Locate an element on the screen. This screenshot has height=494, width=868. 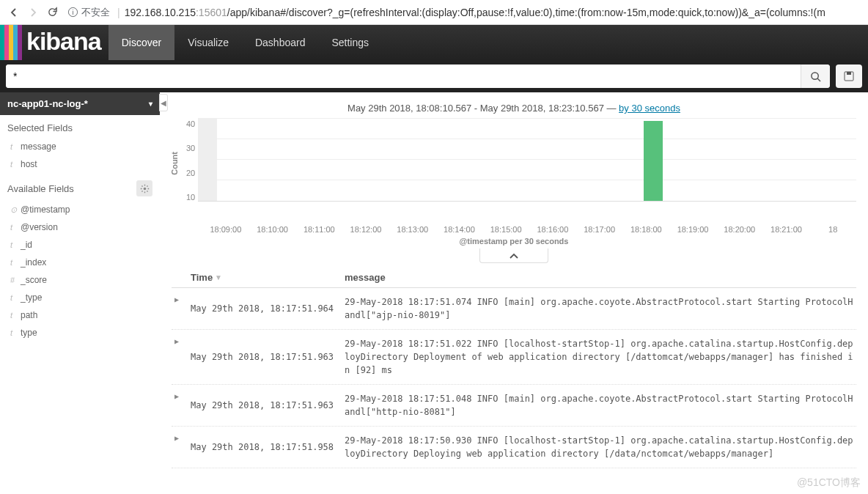
field-label: _score is located at coordinates (34, 280).